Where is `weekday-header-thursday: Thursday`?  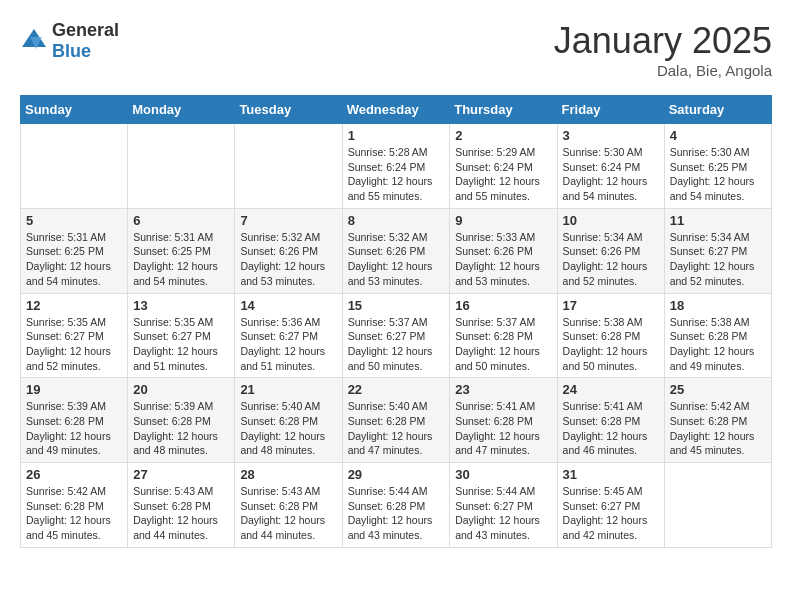
weekday-header-thursday: Thursday is located at coordinates (504, 110).